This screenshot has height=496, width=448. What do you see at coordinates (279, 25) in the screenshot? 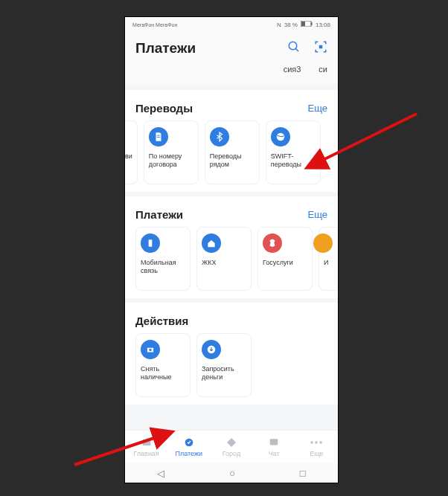
I see `nfc-icon: N` at bounding box center [279, 25].